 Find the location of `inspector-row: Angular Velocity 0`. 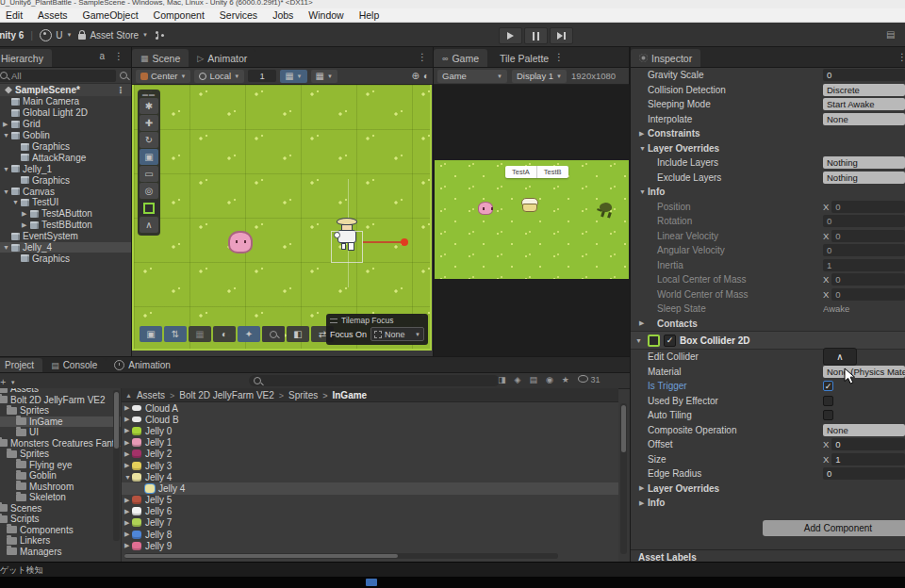

inspector-row: Angular Velocity 0 is located at coordinates (767, 251).